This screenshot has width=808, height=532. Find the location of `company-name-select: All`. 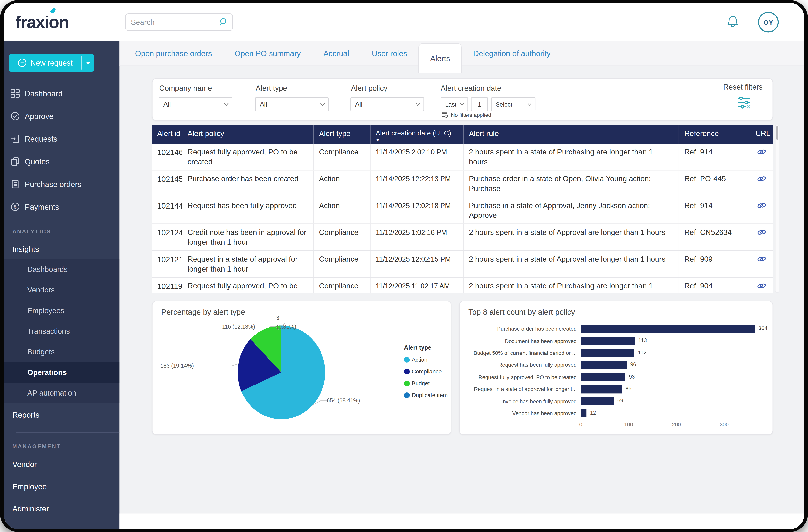

company-name-select: All is located at coordinates (196, 104).